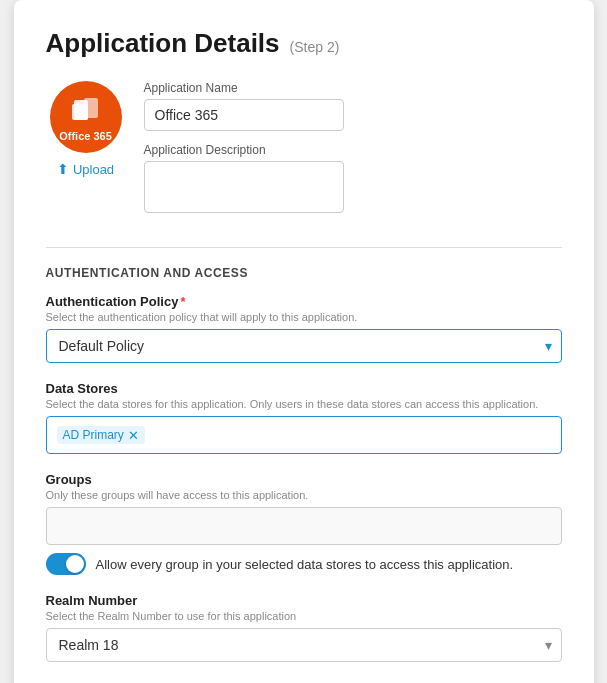 The width and height of the screenshot is (607, 683). Describe the element at coordinates (305, 564) in the screenshot. I see `toggle-label: Allow every group in your selected data …` at that location.